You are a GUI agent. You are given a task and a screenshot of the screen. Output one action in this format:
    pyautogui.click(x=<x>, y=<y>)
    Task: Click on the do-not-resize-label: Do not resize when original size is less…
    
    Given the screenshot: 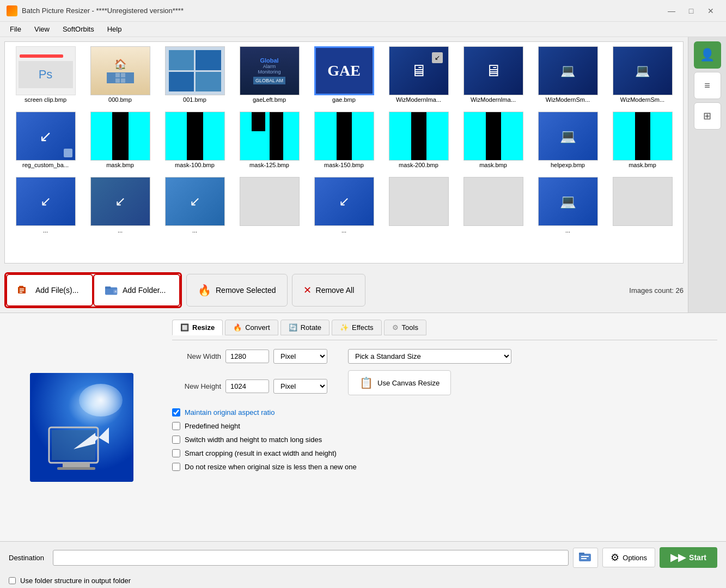 What is the action you would take?
    pyautogui.click(x=271, y=467)
    